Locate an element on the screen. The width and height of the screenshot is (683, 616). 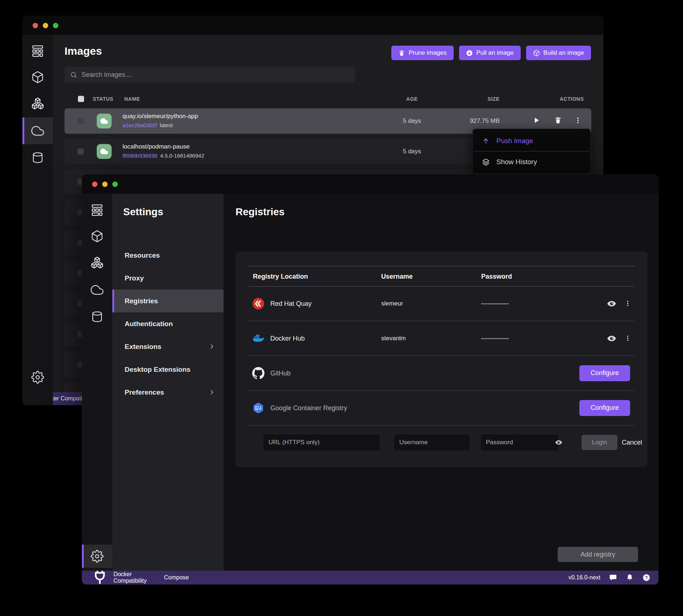
col-actions: ACTIONS is located at coordinates (572, 99).